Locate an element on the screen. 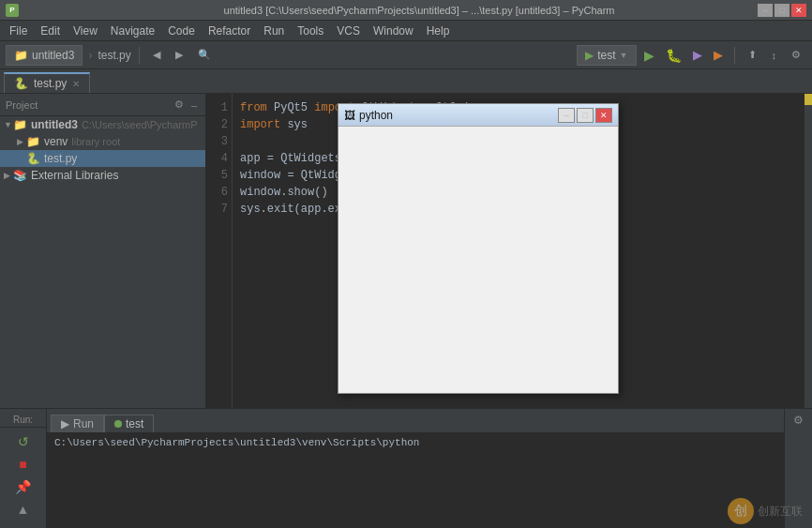 The height and width of the screenshot is (528, 812). project-path: C:\Users\seed\PycharmP is located at coordinates (139, 125).